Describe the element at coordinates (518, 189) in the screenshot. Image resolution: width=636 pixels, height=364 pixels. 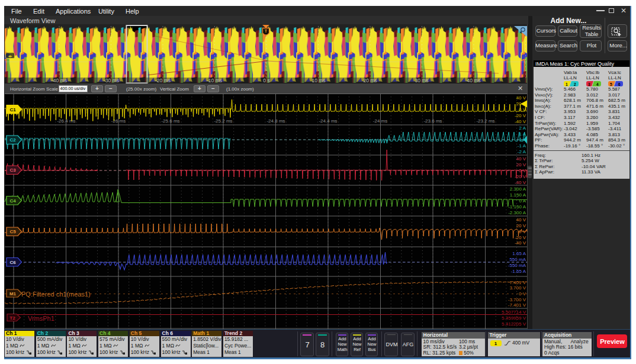
I see `svg-text: 2.300 A` at that location.